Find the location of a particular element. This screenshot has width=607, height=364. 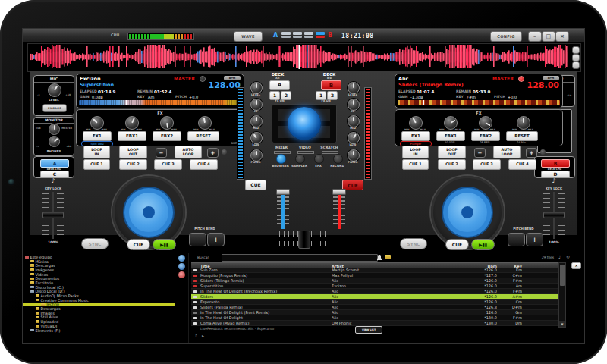

maximize-button: □ is located at coordinates (549, 36).